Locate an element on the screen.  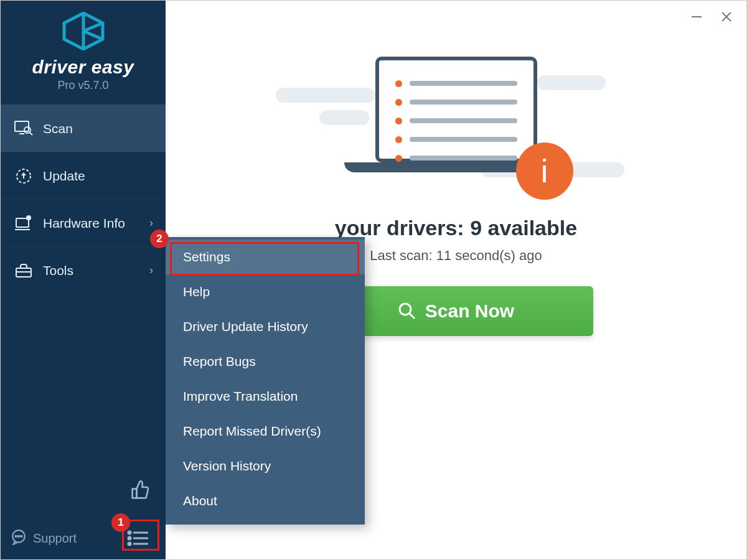
close-button is located at coordinates (726, 19).